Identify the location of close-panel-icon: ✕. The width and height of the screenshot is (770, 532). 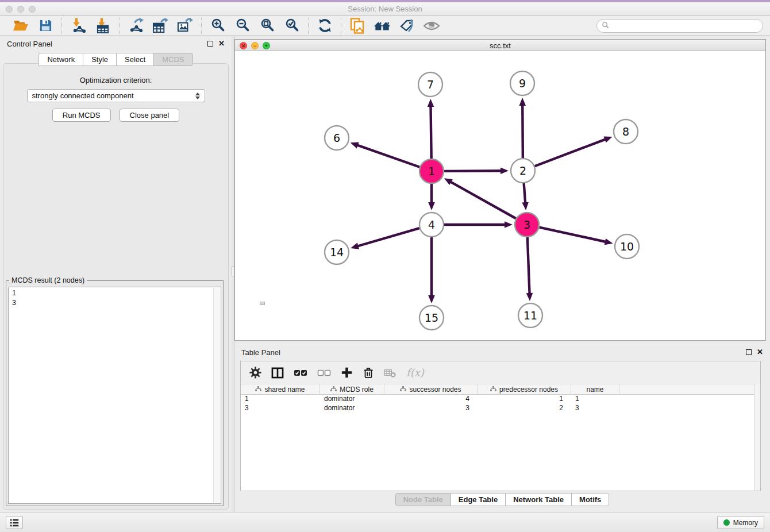
(222, 44).